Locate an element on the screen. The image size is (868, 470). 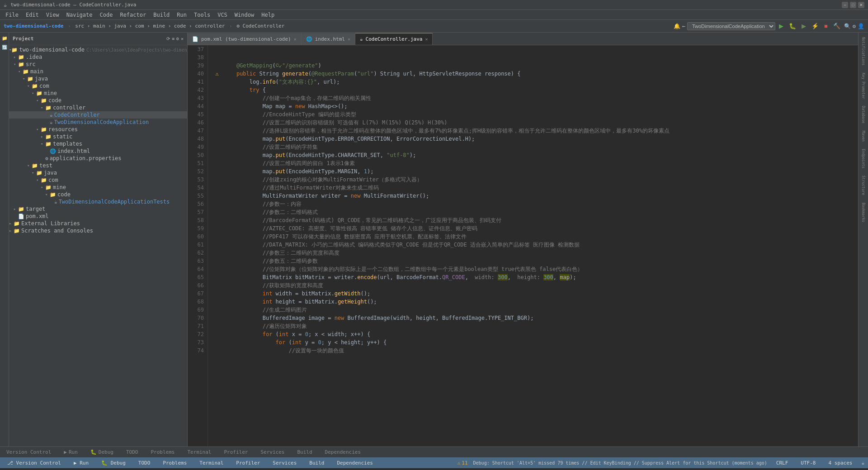
project-panel-actions: ⟳ ≡ ⚙ ✕ is located at coordinates (175, 39).